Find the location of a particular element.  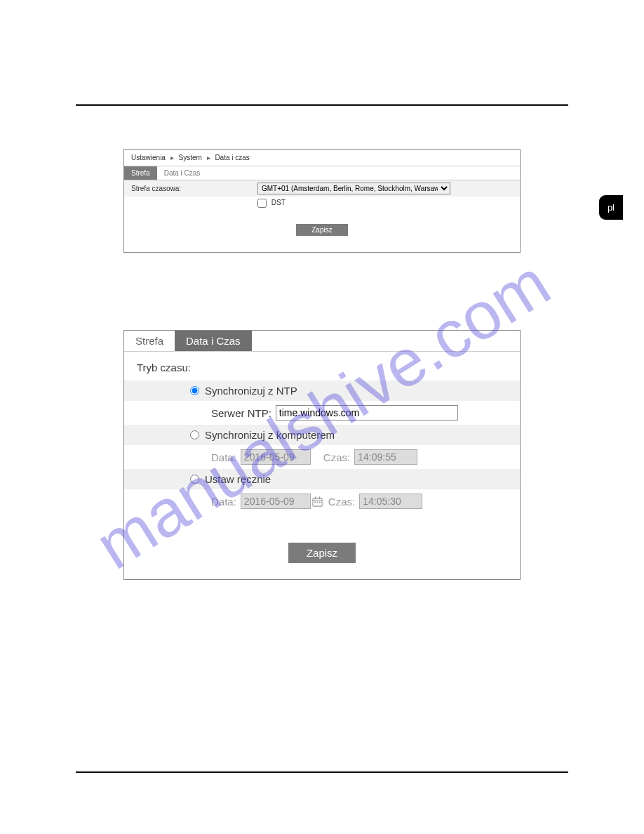

option-pc-row: Synchronizuj z komputerem is located at coordinates (322, 435).